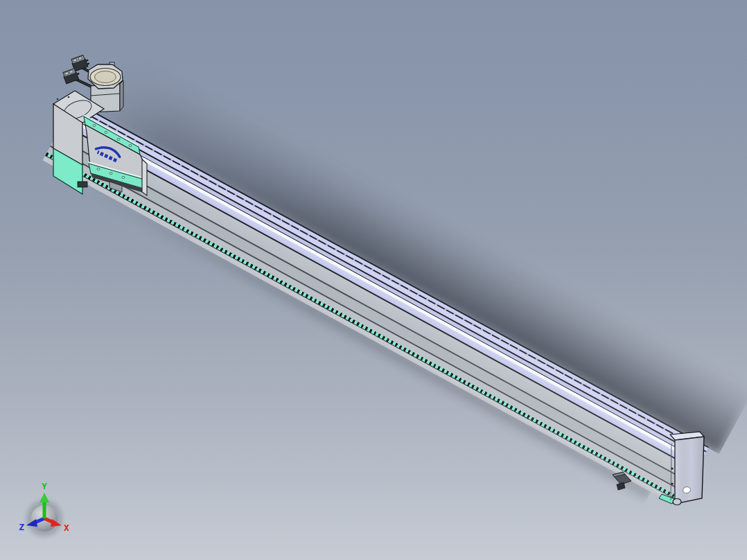  What do you see at coordinates (46, 510) in the screenshot?
I see `orientation-triad: Y X Z` at bounding box center [46, 510].